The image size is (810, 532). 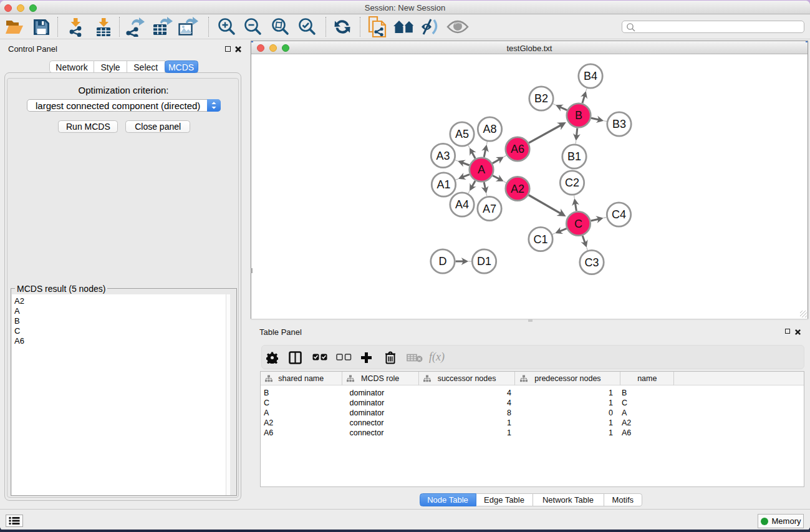 What do you see at coordinates (579, 224) in the screenshot?
I see `svg-text: C` at bounding box center [579, 224].